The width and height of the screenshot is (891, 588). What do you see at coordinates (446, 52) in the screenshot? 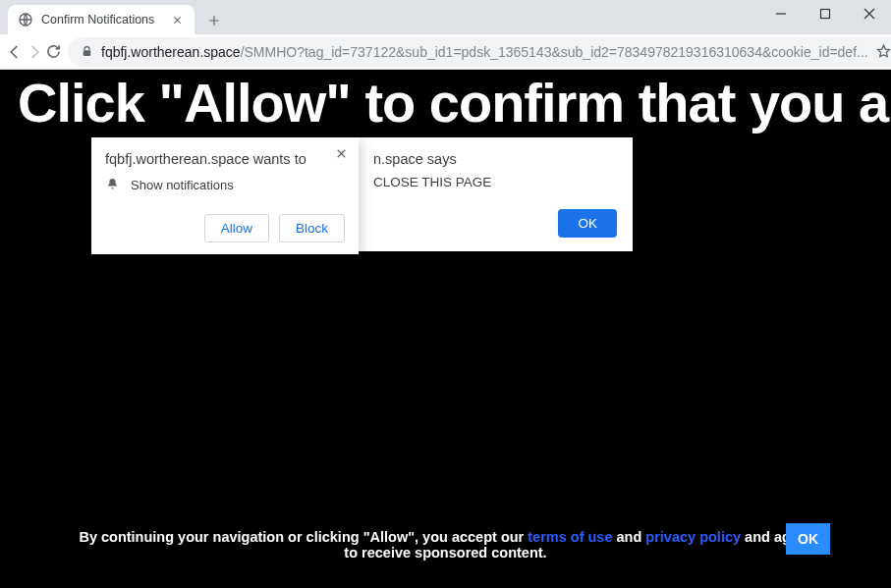
I see `browser-toolbar: fqbfj.wortherean.space/SMMHO?tag_id=7371…` at bounding box center [446, 52].